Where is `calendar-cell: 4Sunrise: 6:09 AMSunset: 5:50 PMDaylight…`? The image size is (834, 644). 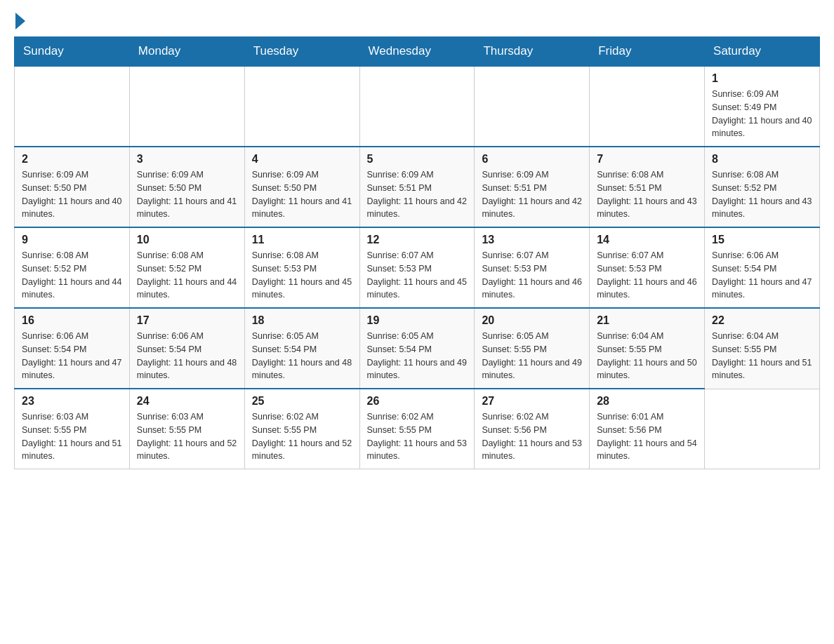 calendar-cell: 4Sunrise: 6:09 AMSunset: 5:50 PMDaylight… is located at coordinates (302, 187).